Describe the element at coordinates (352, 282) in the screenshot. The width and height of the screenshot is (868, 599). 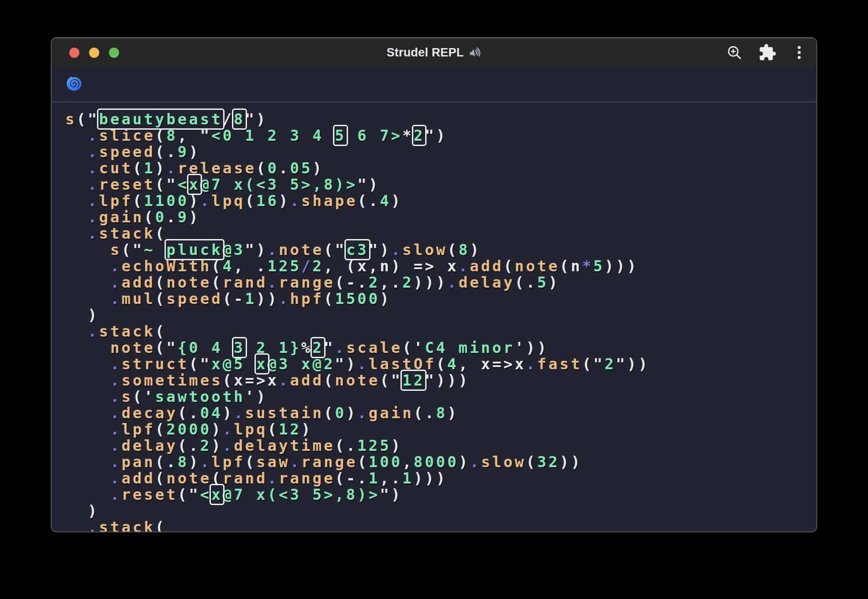
I see `code-token: (-.` at that location.